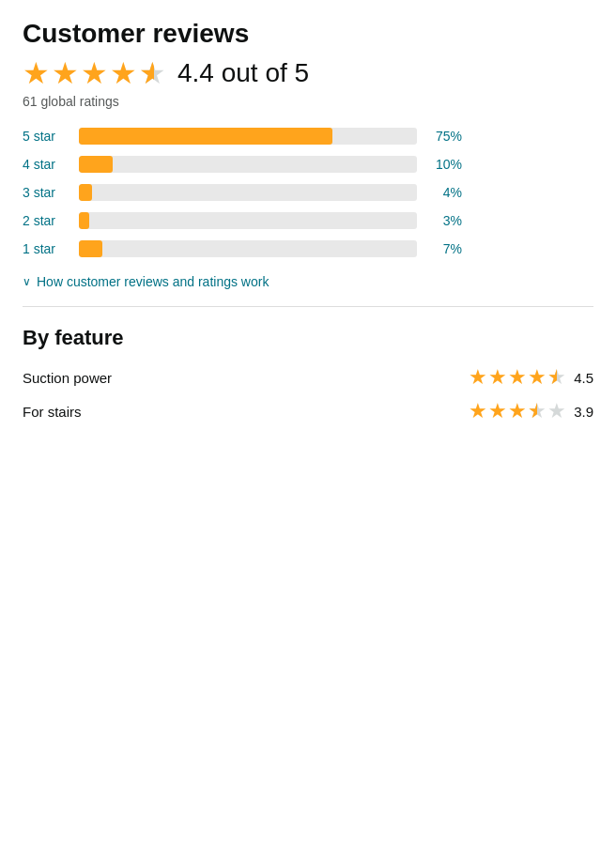 This screenshot has height=860, width=616. Describe the element at coordinates (308, 221) in the screenshot. I see `rating-row-2star: 2 star 3%` at that location.